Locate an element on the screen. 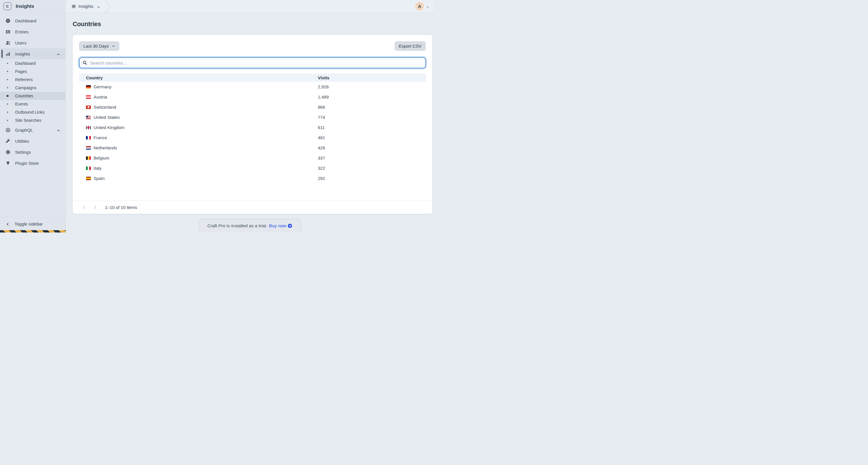 This screenshot has height=465, width=868. country-name: Netherlands is located at coordinates (105, 148).